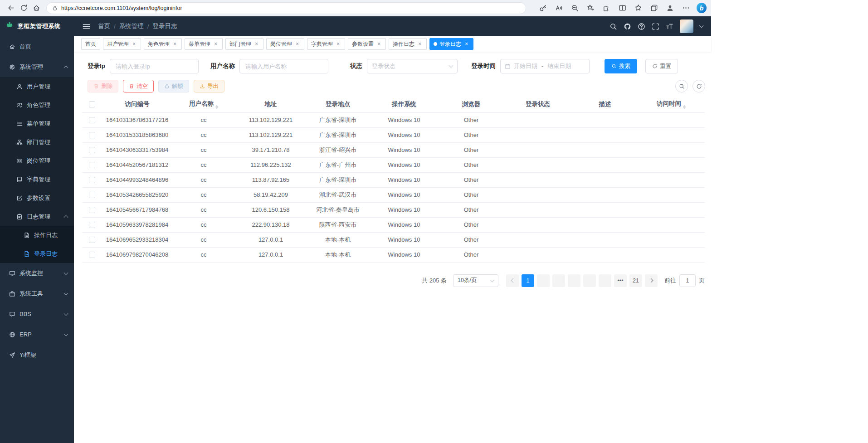  What do you see at coordinates (86, 26) in the screenshot?
I see `hamburger-icon` at bounding box center [86, 26].